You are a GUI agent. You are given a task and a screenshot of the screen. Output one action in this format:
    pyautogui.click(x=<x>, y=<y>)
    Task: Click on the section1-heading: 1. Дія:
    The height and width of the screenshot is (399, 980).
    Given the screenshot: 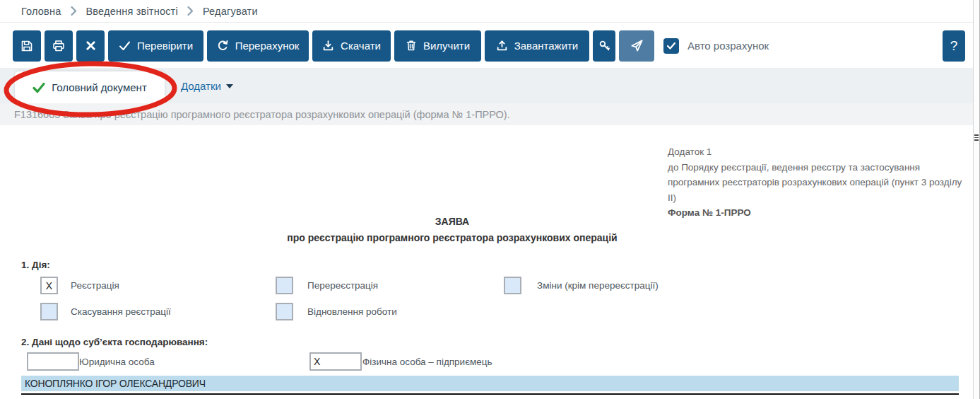 What is the action you would take?
    pyautogui.click(x=35, y=265)
    